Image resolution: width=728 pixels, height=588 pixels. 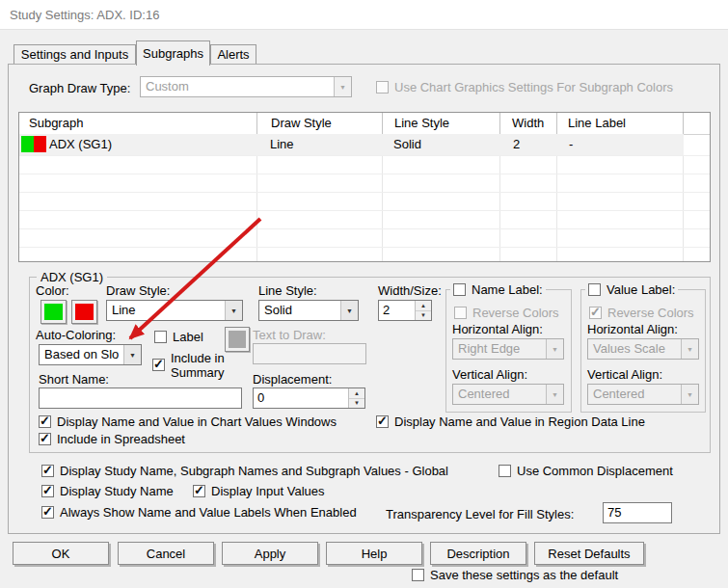 What do you see at coordinates (197, 422) in the screenshot?
I see `checkbox-label: Display Name and Value in Chart Values W…` at bounding box center [197, 422].